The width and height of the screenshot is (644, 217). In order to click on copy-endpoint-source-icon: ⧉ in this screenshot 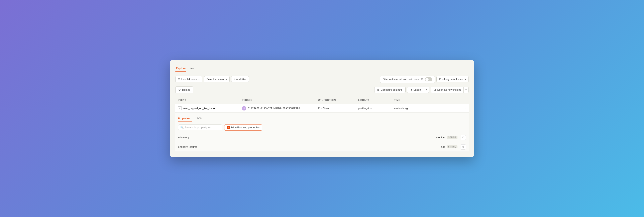, I will do `click(464, 147)`.